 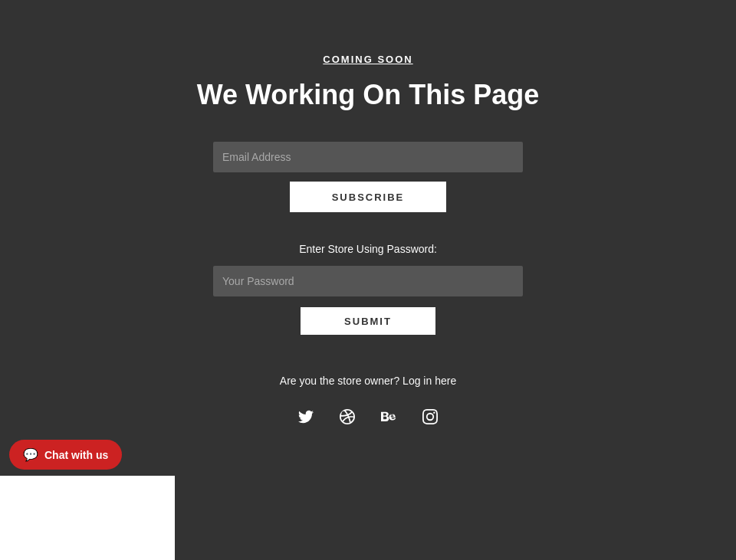 What do you see at coordinates (347, 417) in the screenshot?
I see `dribbble-icon` at bounding box center [347, 417].